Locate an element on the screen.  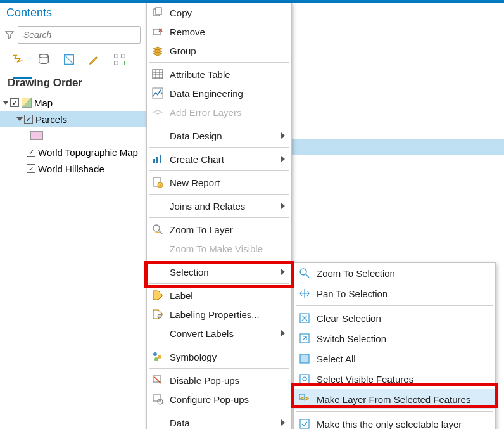
tree-topo-row: World Topographic Map is located at coordinates (73, 152).